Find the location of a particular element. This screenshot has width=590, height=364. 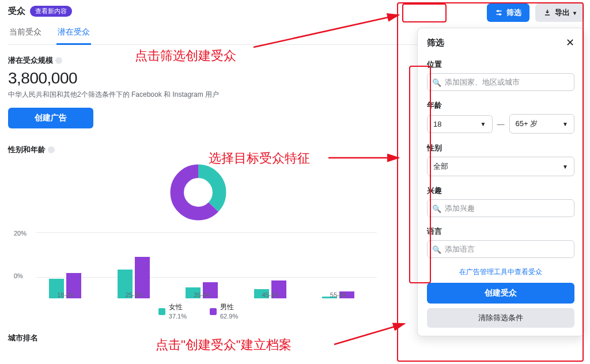

close-icon: ✕ is located at coordinates (570, 43).